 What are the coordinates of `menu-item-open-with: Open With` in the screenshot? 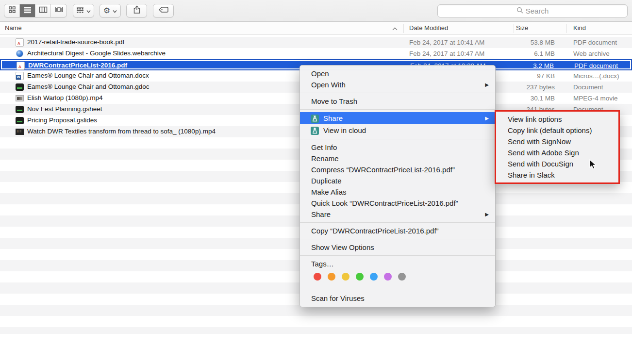 It's located at (398, 84).